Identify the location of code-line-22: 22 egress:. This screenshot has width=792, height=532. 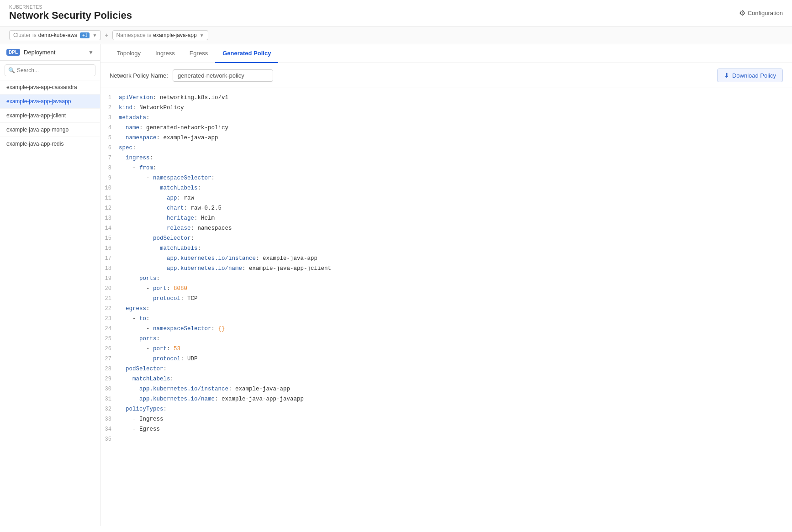
(446, 309).